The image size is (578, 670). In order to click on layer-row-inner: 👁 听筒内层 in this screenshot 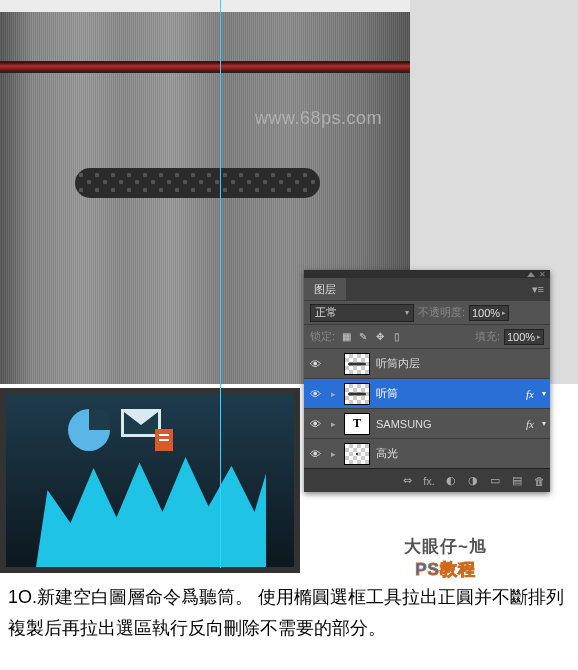, I will do `click(427, 363)`.